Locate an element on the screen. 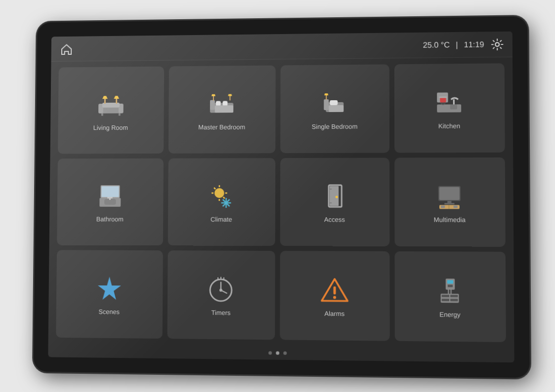 The width and height of the screenshot is (555, 392). master-bedroom-icon is located at coordinates (221, 104).